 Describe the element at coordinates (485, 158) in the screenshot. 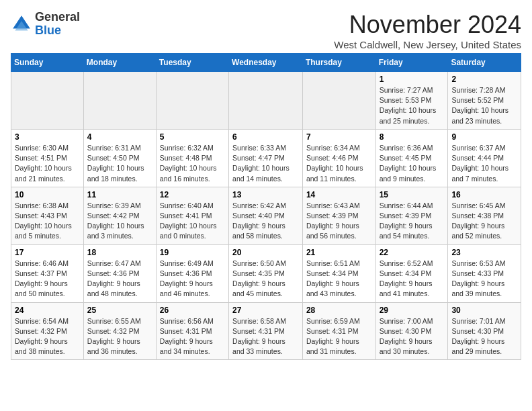

I see `calendar-cell: 9Sunrise: 6:37 AM Sunset: 4:44 PM Daylig…` at that location.